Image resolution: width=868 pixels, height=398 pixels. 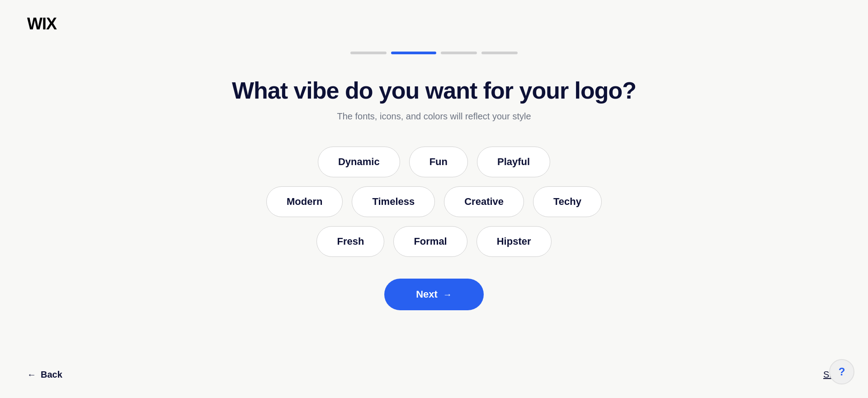 What do you see at coordinates (434, 202) in the screenshot?
I see `vibe-row-2: Modern Timeless Creative Techy` at bounding box center [434, 202].